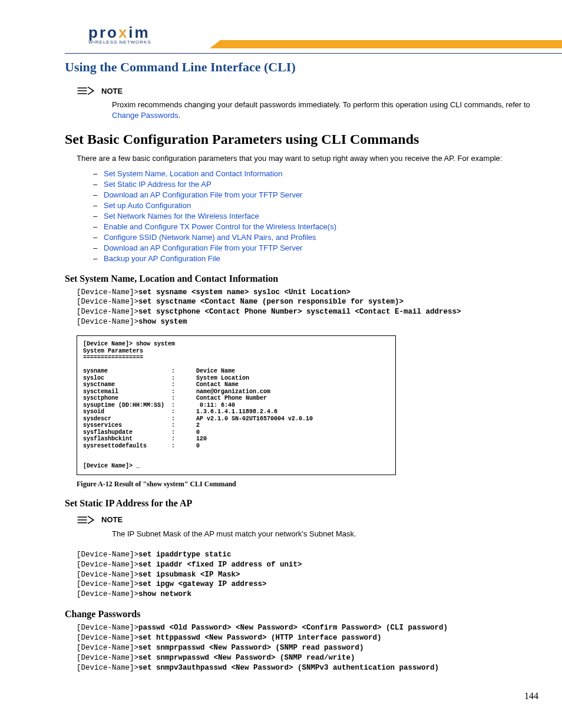 This screenshot has height=728, width=562. Describe the element at coordinates (308, 103) in the screenshot. I see `note-block-1: NOTE Proxim recommends changing your def…` at that location.